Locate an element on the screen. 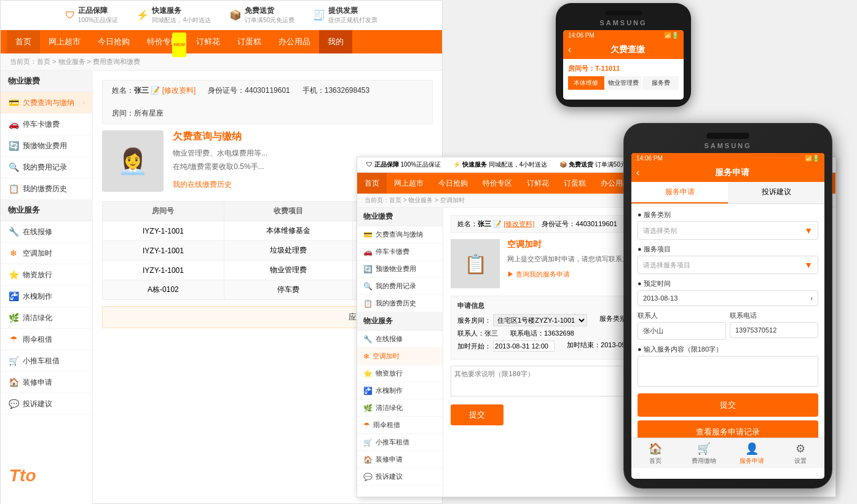 The image size is (857, 504). overlay-nav-flowers: 订鲜花 is located at coordinates (538, 183).